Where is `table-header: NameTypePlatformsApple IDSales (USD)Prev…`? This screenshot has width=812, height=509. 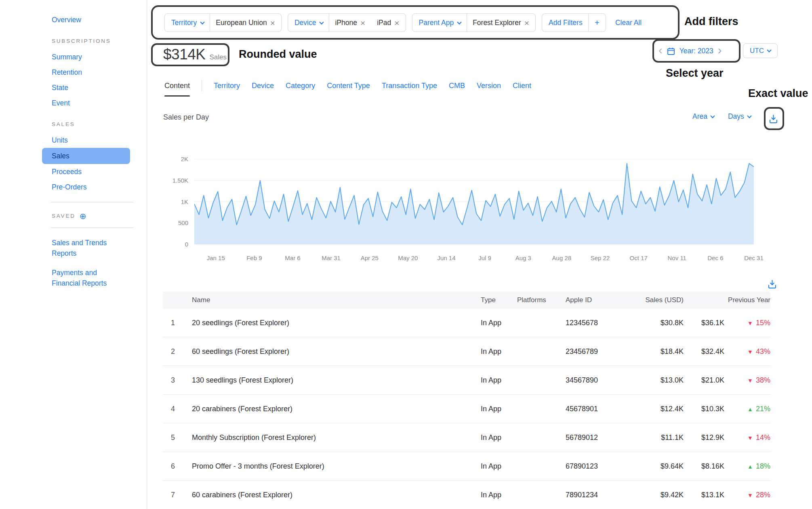 table-header: NameTypePlatformsApple IDSales (USD)Prev… is located at coordinates (467, 300).